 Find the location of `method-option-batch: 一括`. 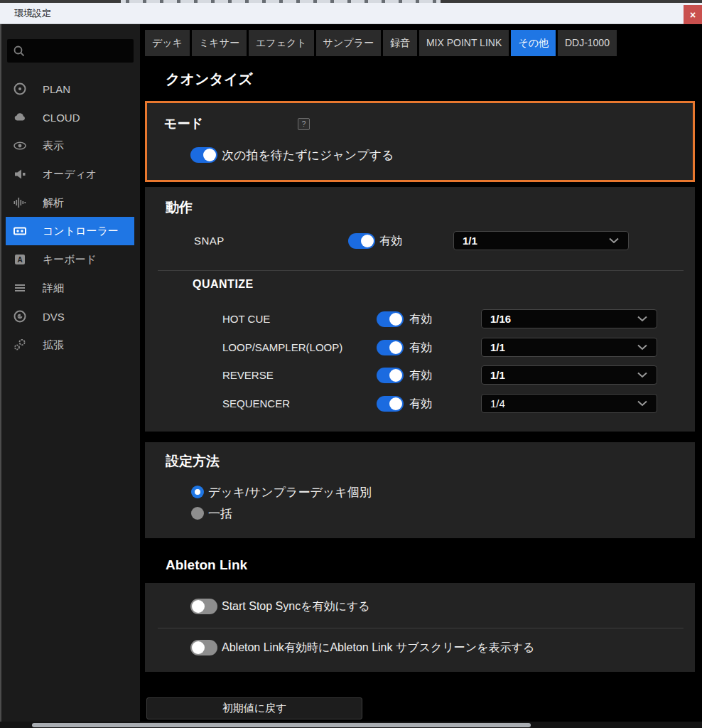

method-option-batch: 一括 is located at coordinates (212, 513).